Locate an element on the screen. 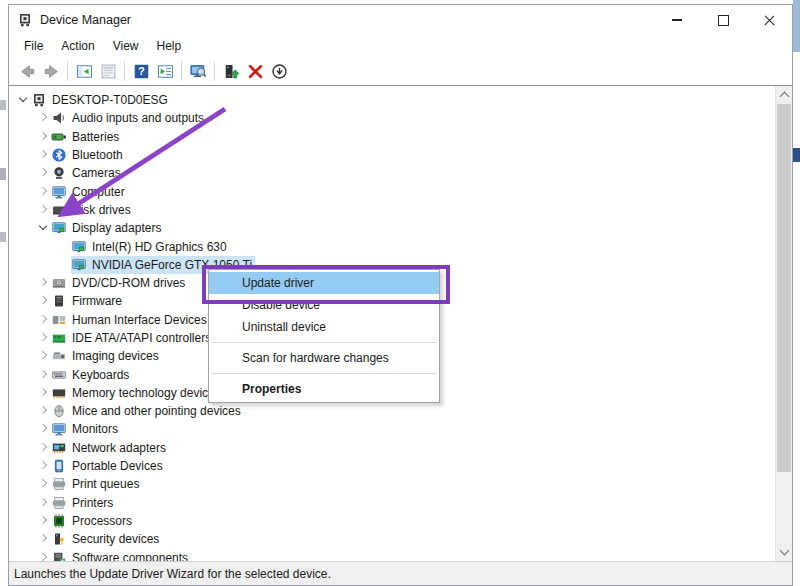  tree-item-software-components: Software components is located at coordinates (392, 554).